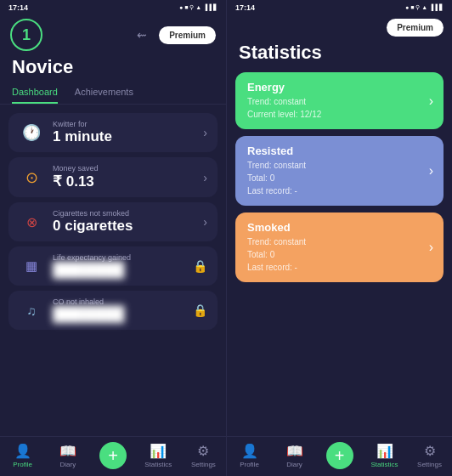 This screenshot has width=452, height=476. I want to click on card-life-content: Life expectancy gained ███████, so click(119, 266).